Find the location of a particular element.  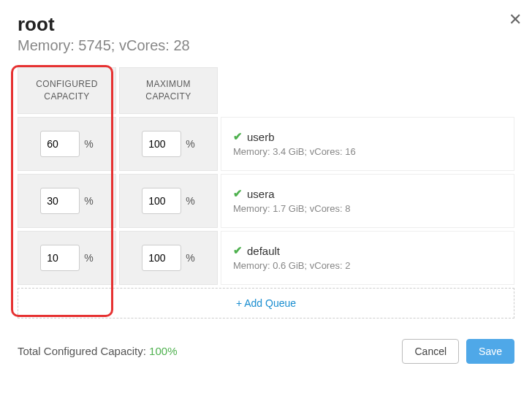

page-title: root is located at coordinates (266, 25).